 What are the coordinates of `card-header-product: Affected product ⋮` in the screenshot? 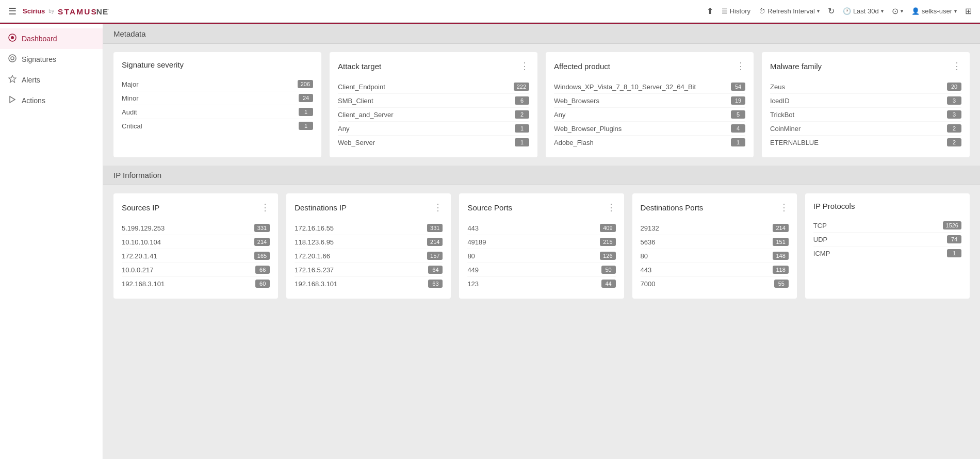 It's located at (650, 66).